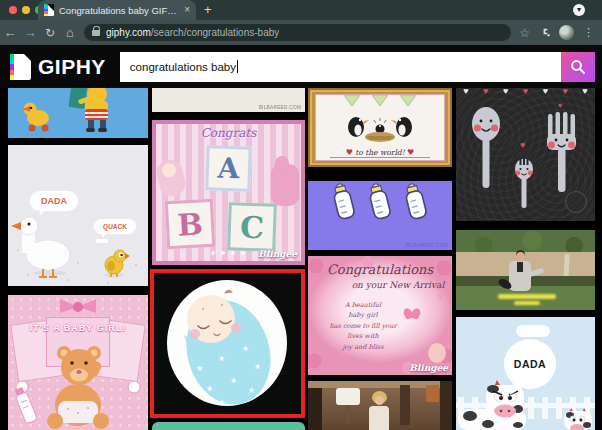 This screenshot has width=602, height=430. I want to click on reload-icon: ↻, so click(50, 33).